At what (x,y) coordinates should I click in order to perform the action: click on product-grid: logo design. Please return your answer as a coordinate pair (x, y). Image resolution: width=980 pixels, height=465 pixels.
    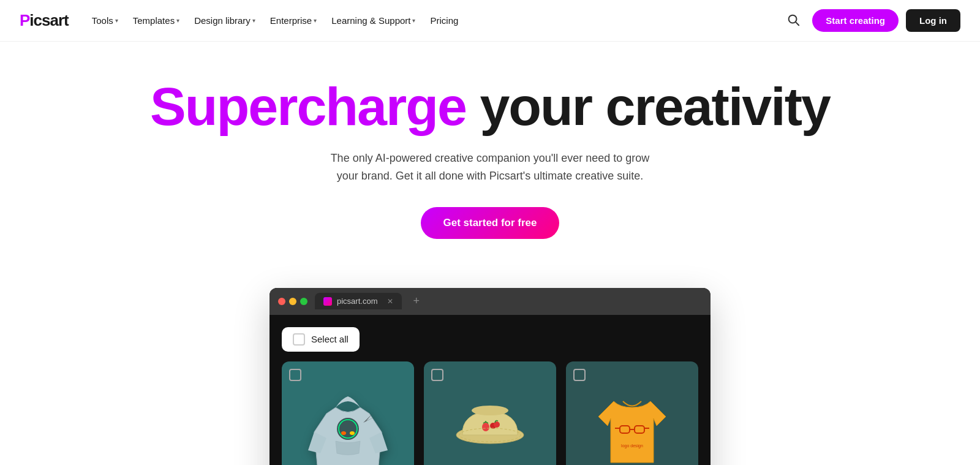
    Looking at the image, I should click on (490, 413).